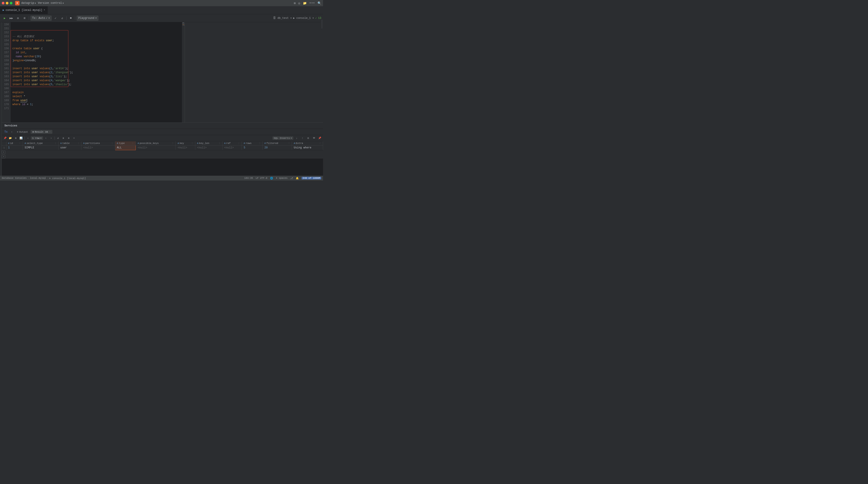  Describe the element at coordinates (63, 138) in the screenshot. I see `cancel-query-button: ⊗` at that location.